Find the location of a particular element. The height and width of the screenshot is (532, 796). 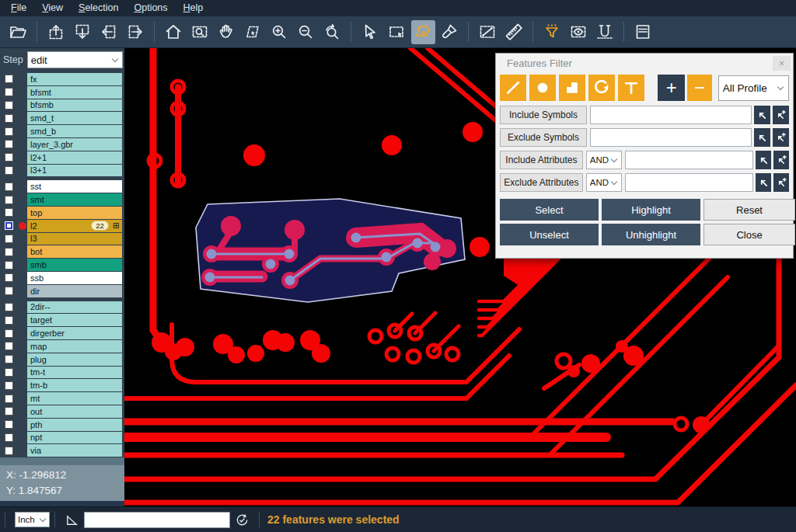

layer-row-npt: npt is located at coordinates (62, 438).